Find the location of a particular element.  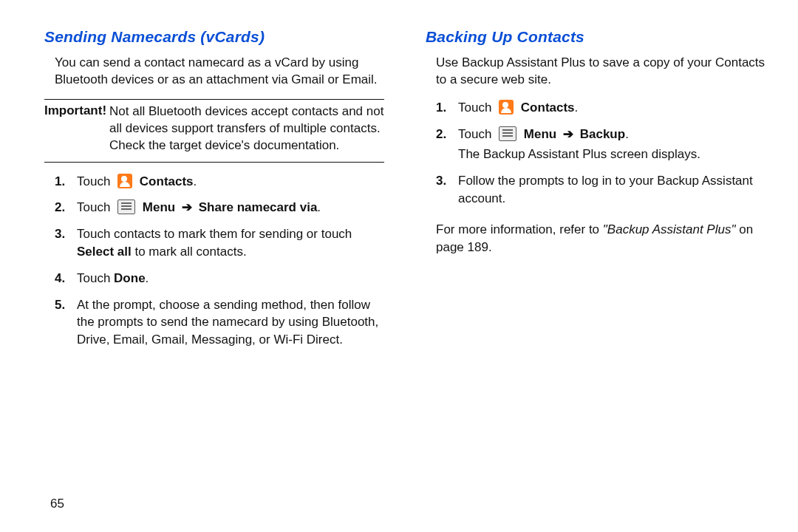

step-text: to mark all contacts. is located at coordinates (189, 251).